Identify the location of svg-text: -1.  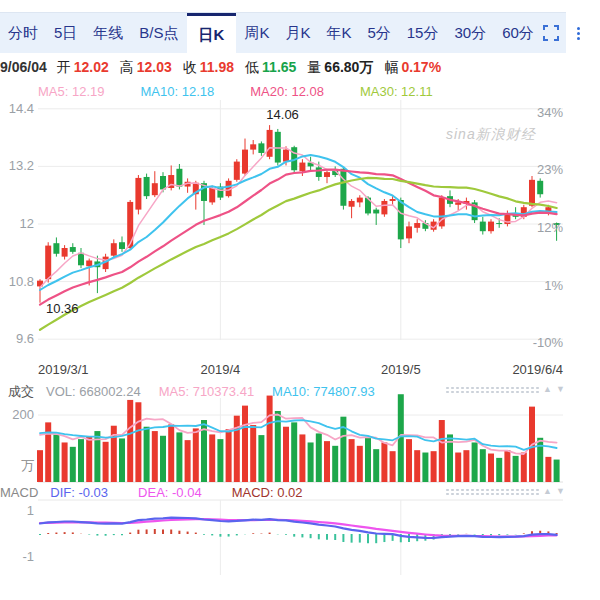
(28, 556).